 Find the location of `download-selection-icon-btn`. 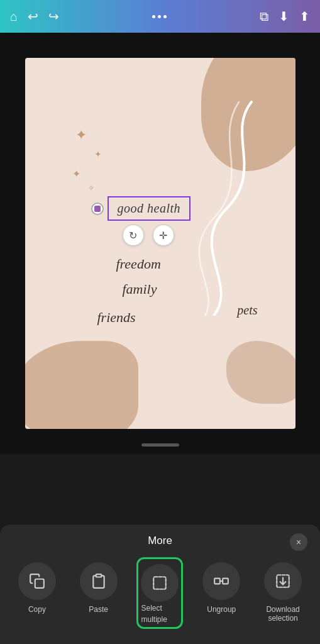

download-selection-icon-btn is located at coordinates (283, 581).